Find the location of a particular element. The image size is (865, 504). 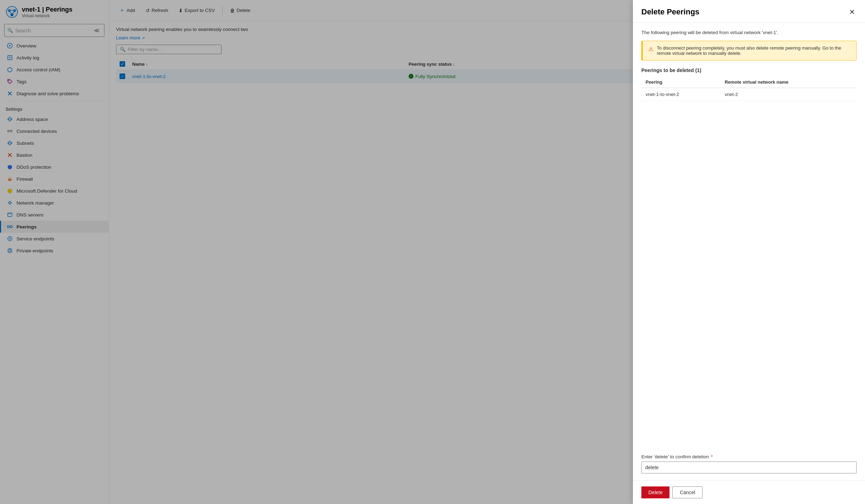

delete-row-remote: vnet-2 is located at coordinates (788, 94).